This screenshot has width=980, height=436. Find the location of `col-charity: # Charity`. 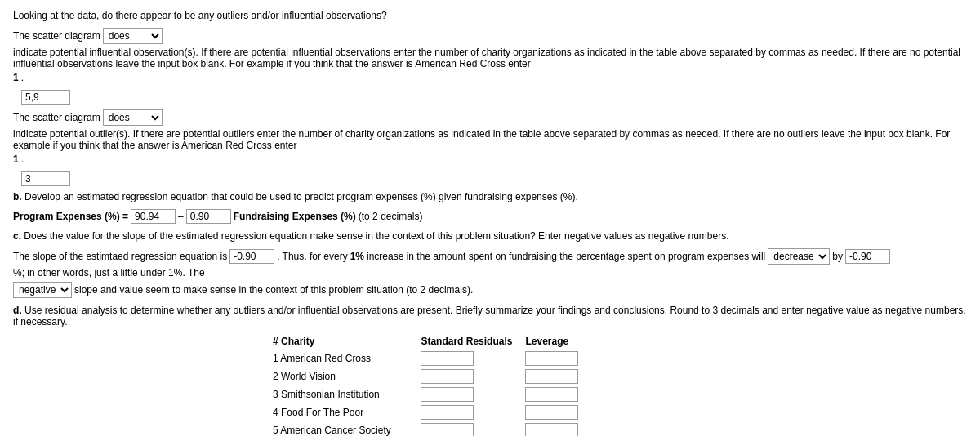

col-charity: # Charity is located at coordinates (340, 341).